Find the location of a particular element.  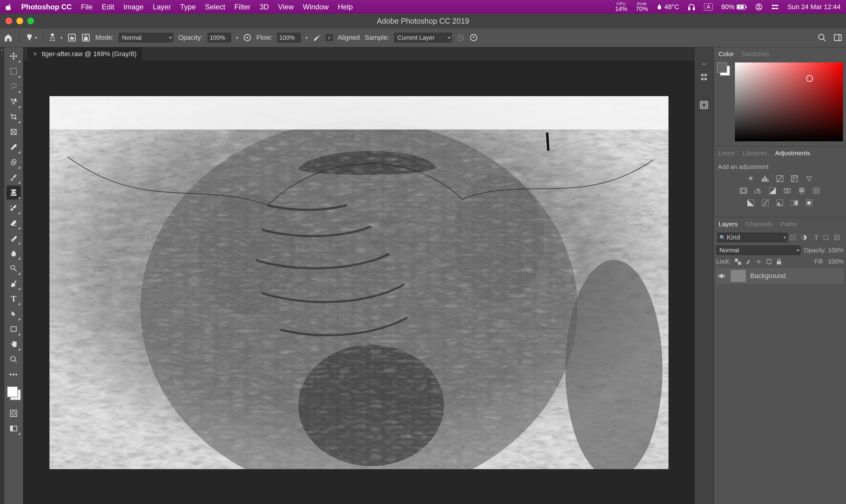

layer-opacity-value: 100% is located at coordinates (836, 250).